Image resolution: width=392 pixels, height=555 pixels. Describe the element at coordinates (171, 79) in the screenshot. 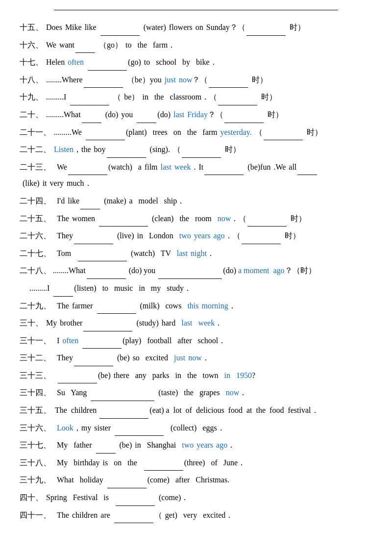

I see `just-18: just` at that location.